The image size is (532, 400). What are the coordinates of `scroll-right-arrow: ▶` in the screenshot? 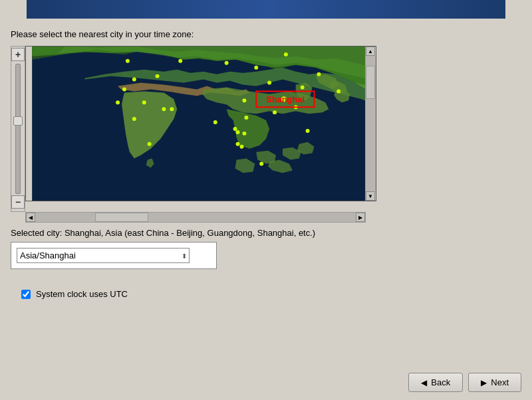 It's located at (360, 217).